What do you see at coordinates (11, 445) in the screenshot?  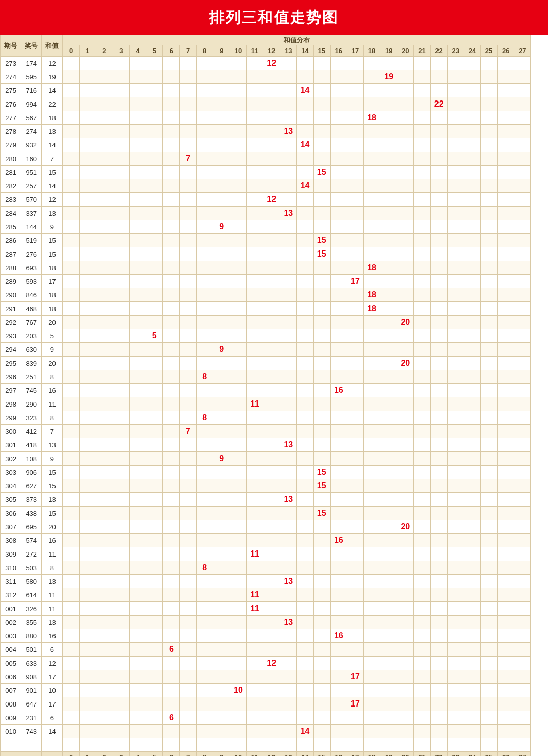 I see `cell-period: 301` at bounding box center [11, 445].